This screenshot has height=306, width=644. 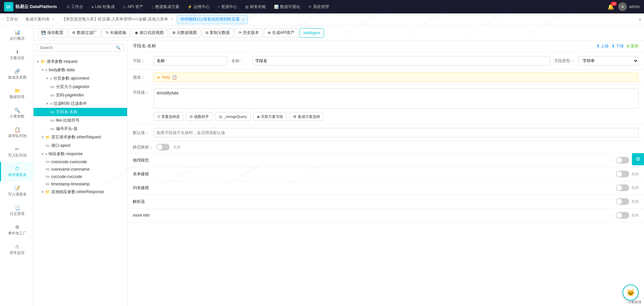 I want to click on tree-node-cvencode: Str cvencode-cvencode, so click(x=80, y=162).